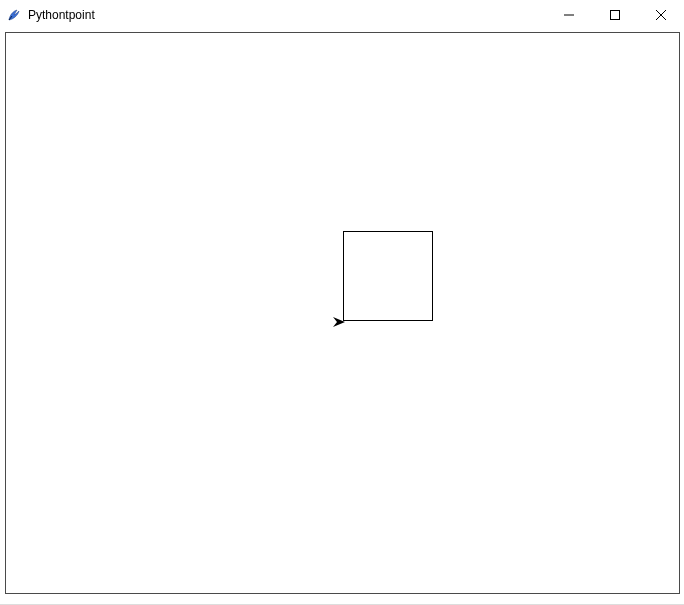  I want to click on titlebar: Pythontpoint, so click(342, 15).